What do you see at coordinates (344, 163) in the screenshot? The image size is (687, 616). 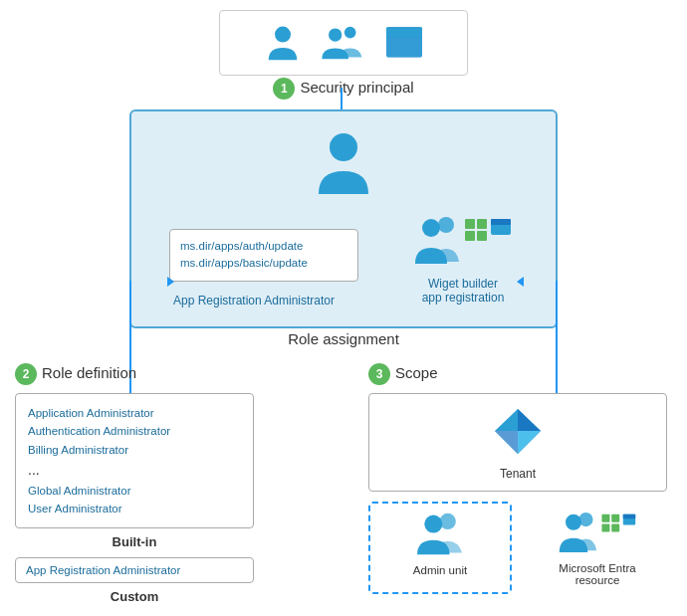 I see `person-center` at bounding box center [344, 163].